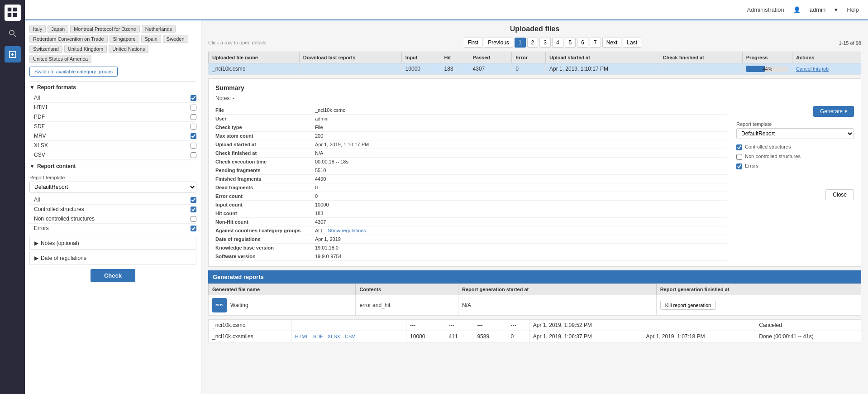 This screenshot has width=868, height=394. Describe the element at coordinates (583, 43) in the screenshot. I see `page-6-button: 6` at that location.